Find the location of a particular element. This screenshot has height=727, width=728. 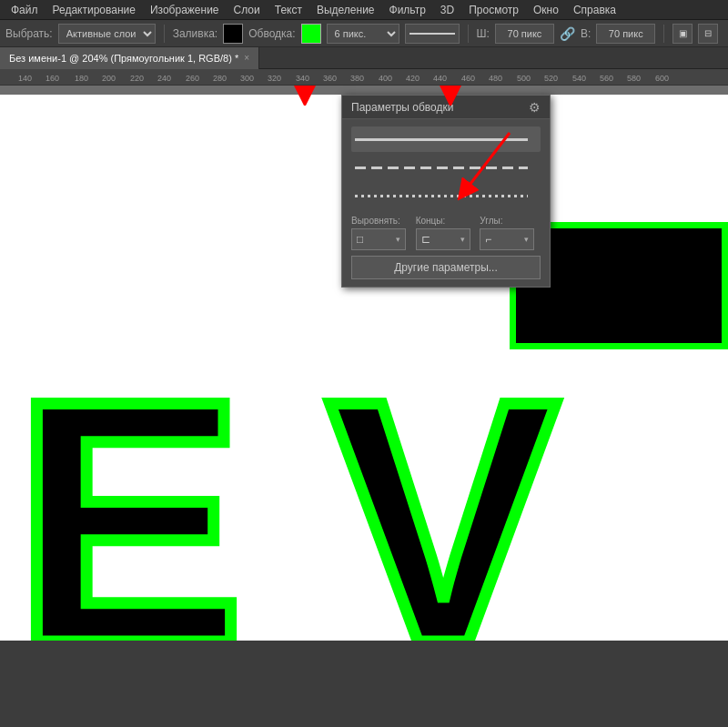

menu-window: Окно is located at coordinates (546, 10).